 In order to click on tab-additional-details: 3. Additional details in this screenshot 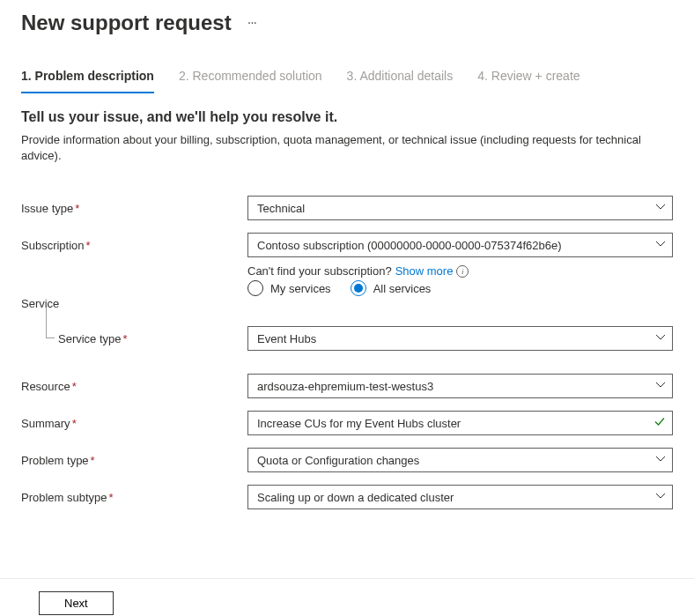, I will do `click(400, 81)`.